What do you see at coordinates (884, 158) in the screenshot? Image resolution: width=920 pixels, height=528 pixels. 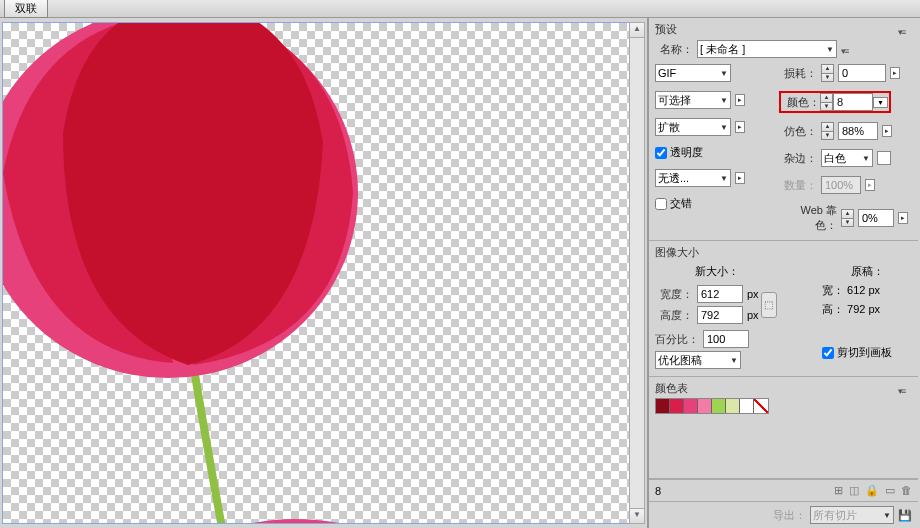 I see `matte-color-swatch` at bounding box center [884, 158].